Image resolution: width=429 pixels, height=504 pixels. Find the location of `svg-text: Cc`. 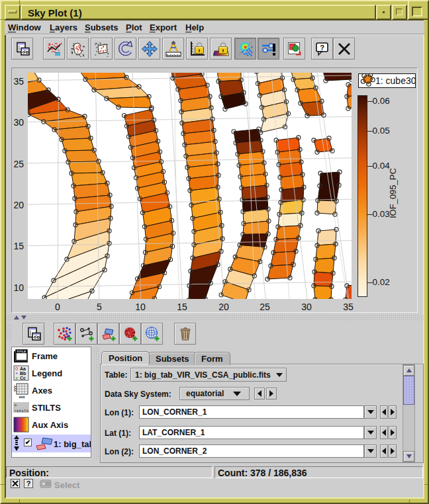

svg-text: Cc is located at coordinates (23, 378).